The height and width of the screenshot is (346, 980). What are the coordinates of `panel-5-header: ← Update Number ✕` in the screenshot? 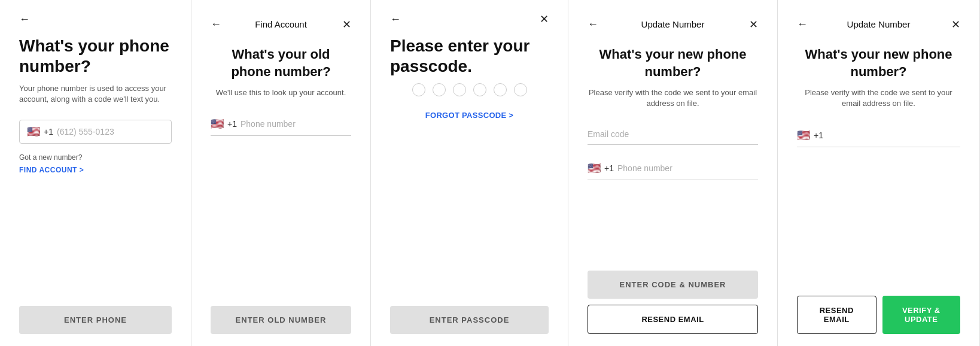 It's located at (878, 24).